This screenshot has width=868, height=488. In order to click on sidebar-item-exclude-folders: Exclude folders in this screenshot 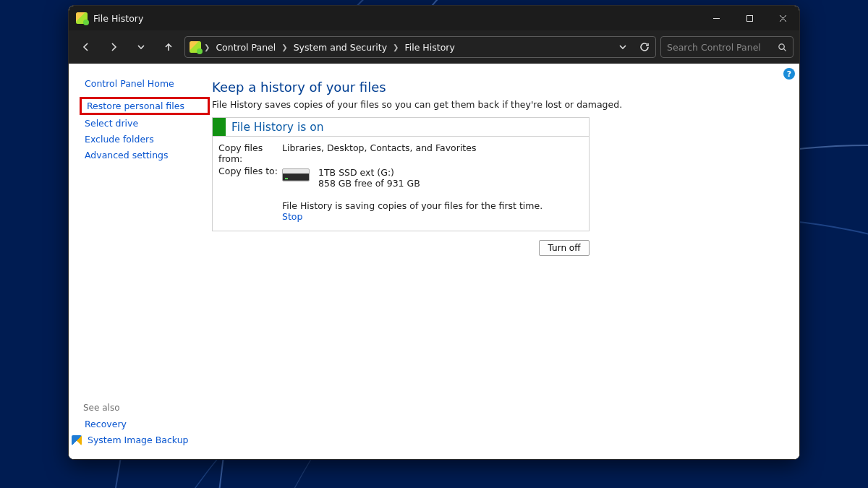, I will do `click(145, 139)`.